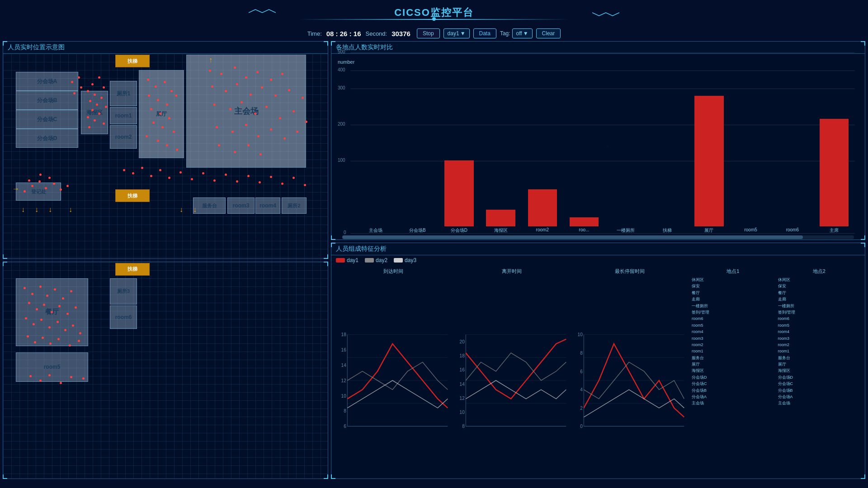  I want to click on chart-scrollbar, so click(598, 237).